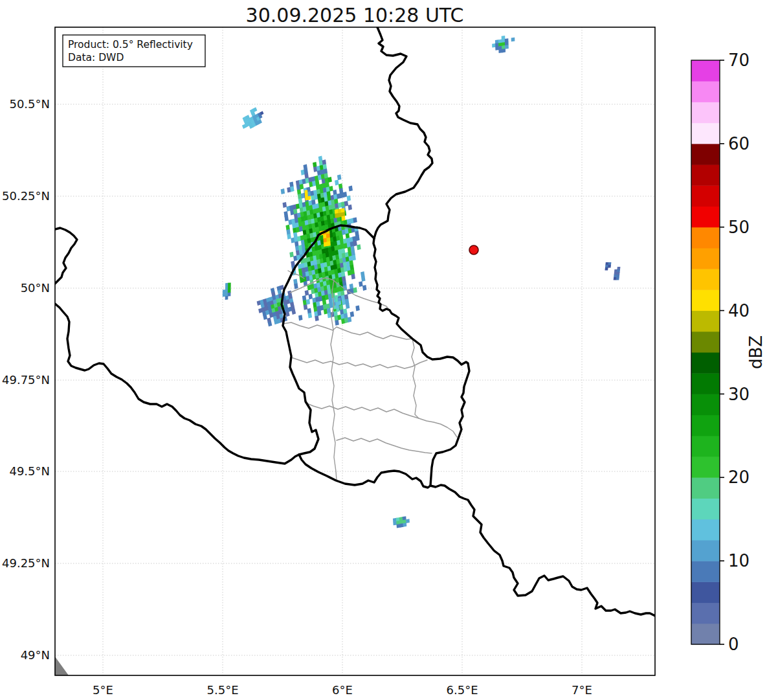 This screenshot has width=778, height=700. Describe the element at coordinates (131, 45) in the screenshot. I see `info-box-product-line: Product: 0.5° Reflectivity` at that location.